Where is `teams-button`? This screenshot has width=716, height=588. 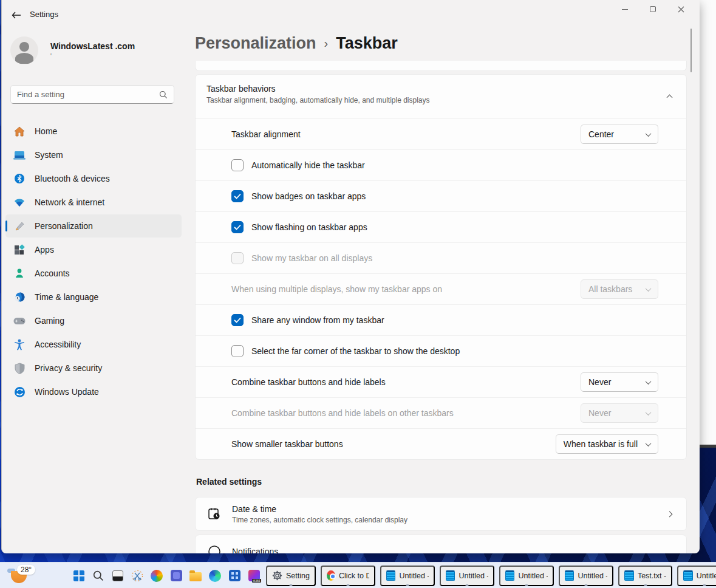
teams-button is located at coordinates (176, 576).